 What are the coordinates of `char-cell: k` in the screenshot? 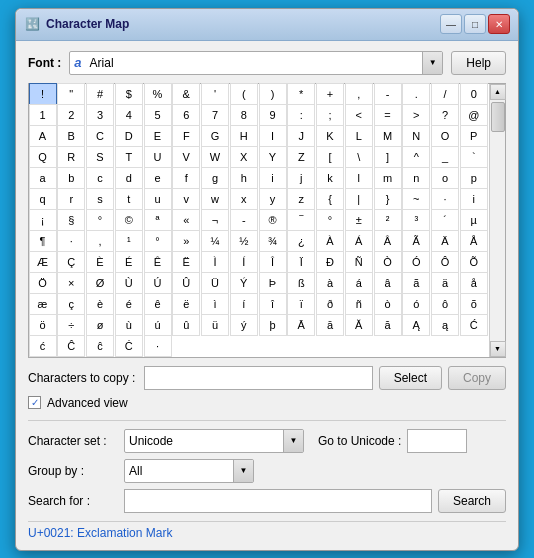 It's located at (330, 178).